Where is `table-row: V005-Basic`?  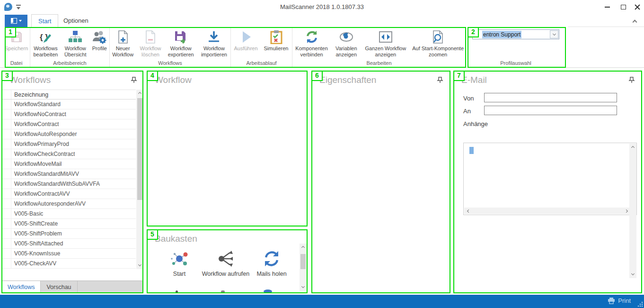 table-row: V005-Basic is located at coordinates (69, 214).